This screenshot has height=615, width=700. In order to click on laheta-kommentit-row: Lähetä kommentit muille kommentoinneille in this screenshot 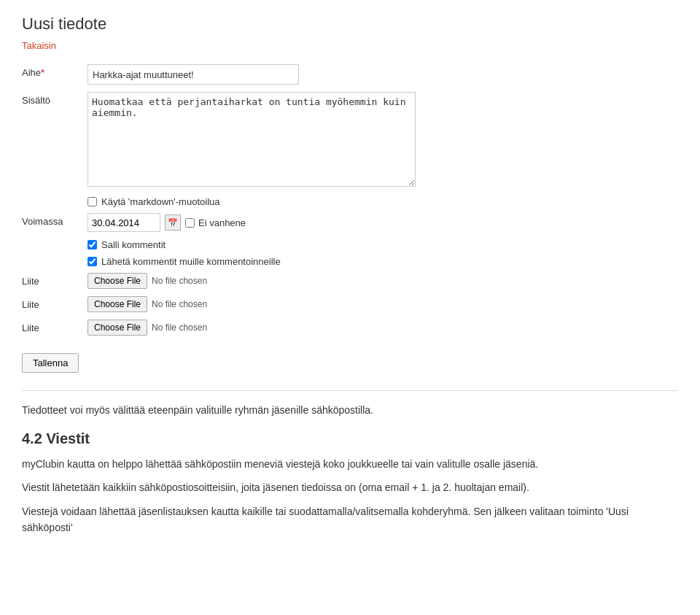, I will do `click(383, 261)`.